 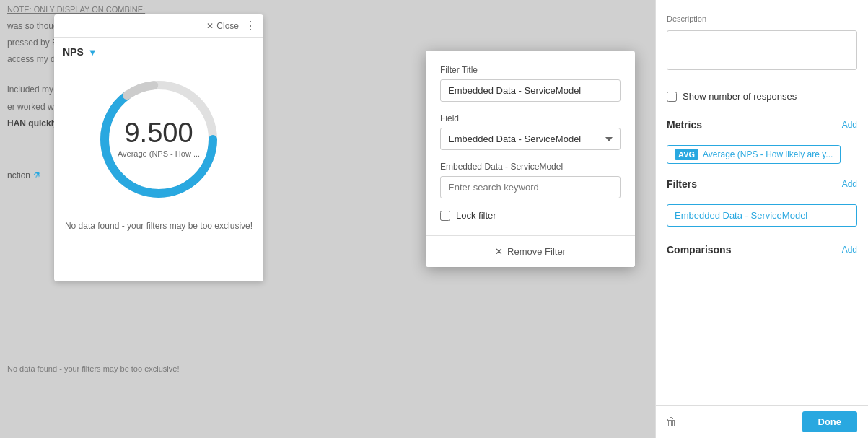 What do you see at coordinates (768, 154) in the screenshot?
I see `metric-text: Average (NPS - How likely are y...` at bounding box center [768, 154].